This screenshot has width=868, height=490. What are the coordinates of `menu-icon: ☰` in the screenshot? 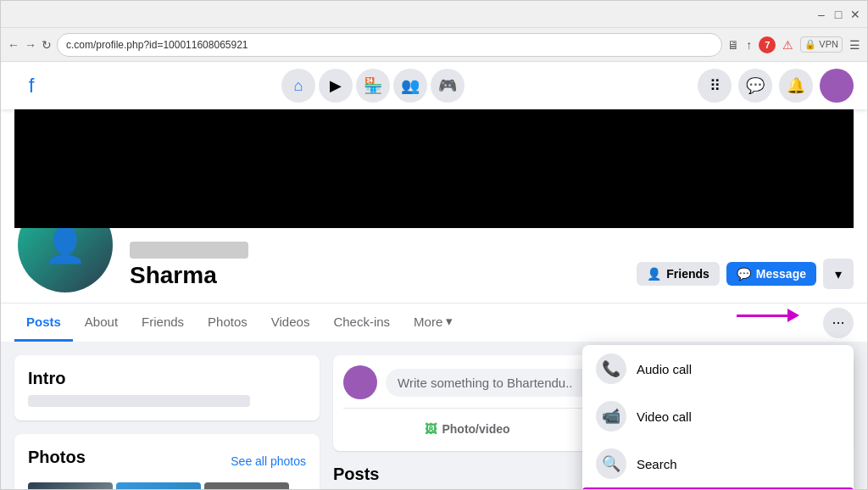 It's located at (854, 45).